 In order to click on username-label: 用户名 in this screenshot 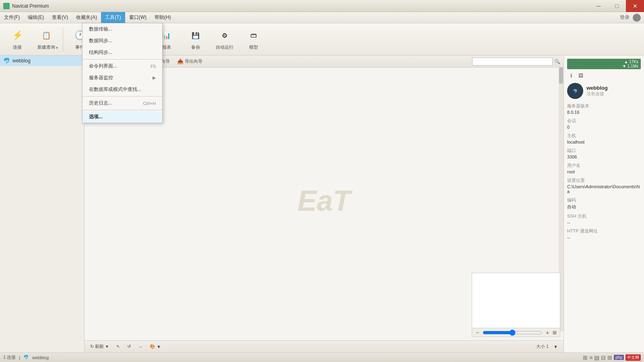, I will do `click(604, 166)`.